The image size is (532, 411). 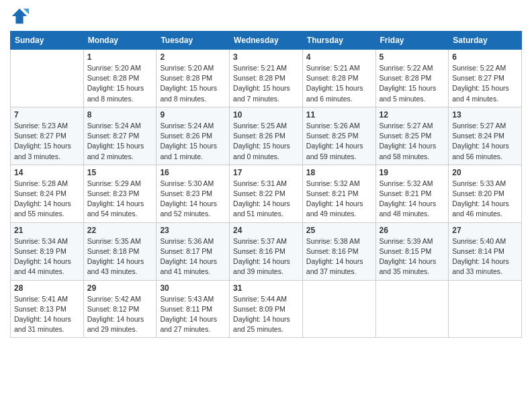 I want to click on day-number: 23, so click(x=193, y=230).